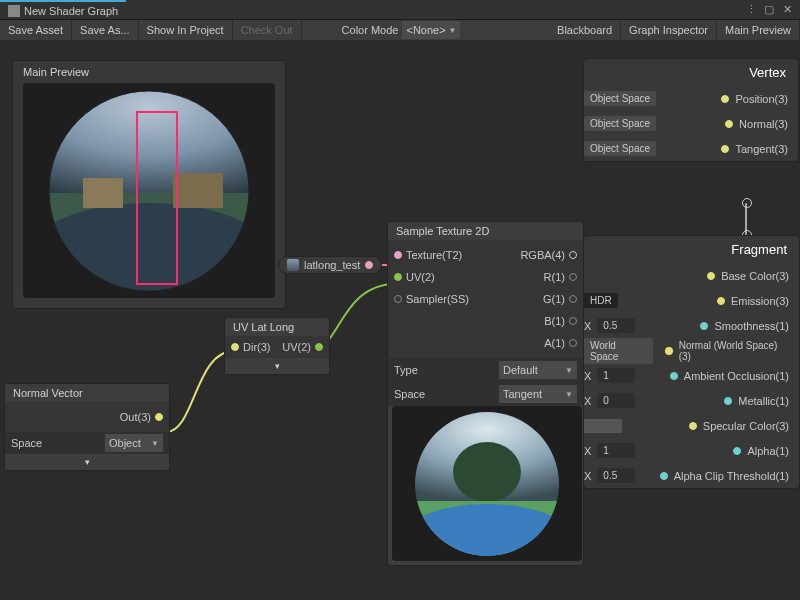 The image size is (800, 600). What do you see at coordinates (618, 351) in the screenshot?
I see `space-chip: World Space` at bounding box center [618, 351].